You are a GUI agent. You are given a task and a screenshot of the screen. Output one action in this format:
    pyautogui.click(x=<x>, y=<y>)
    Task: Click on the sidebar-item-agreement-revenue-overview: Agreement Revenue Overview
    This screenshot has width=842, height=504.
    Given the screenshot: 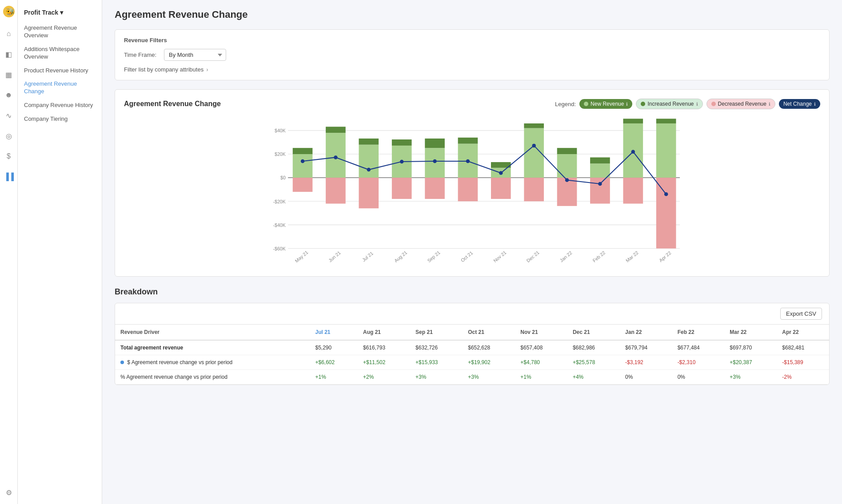 What is the action you would take?
    pyautogui.click(x=60, y=32)
    